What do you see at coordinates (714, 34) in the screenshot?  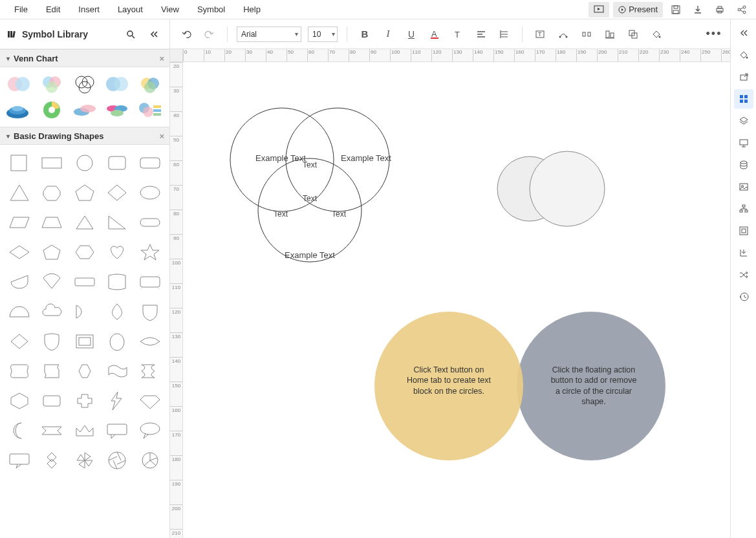 I see `more-button: •••` at bounding box center [714, 34].